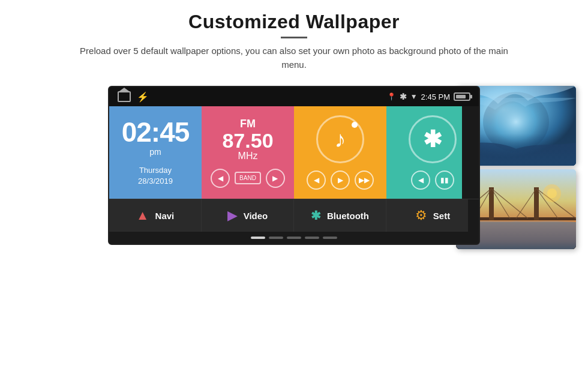  What do you see at coordinates (124, 97) in the screenshot?
I see `home-icon` at bounding box center [124, 97].